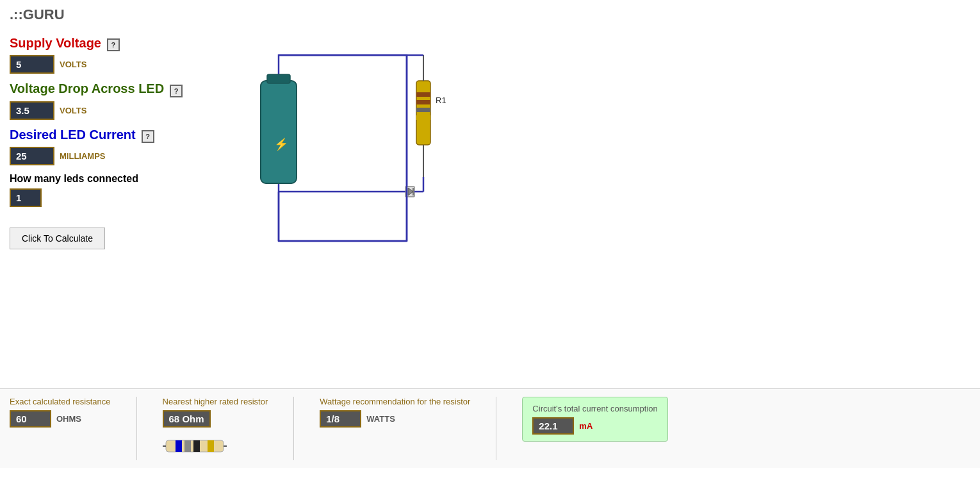  What do you see at coordinates (441, 100) in the screenshot?
I see `r1-label: R1` at bounding box center [441, 100].